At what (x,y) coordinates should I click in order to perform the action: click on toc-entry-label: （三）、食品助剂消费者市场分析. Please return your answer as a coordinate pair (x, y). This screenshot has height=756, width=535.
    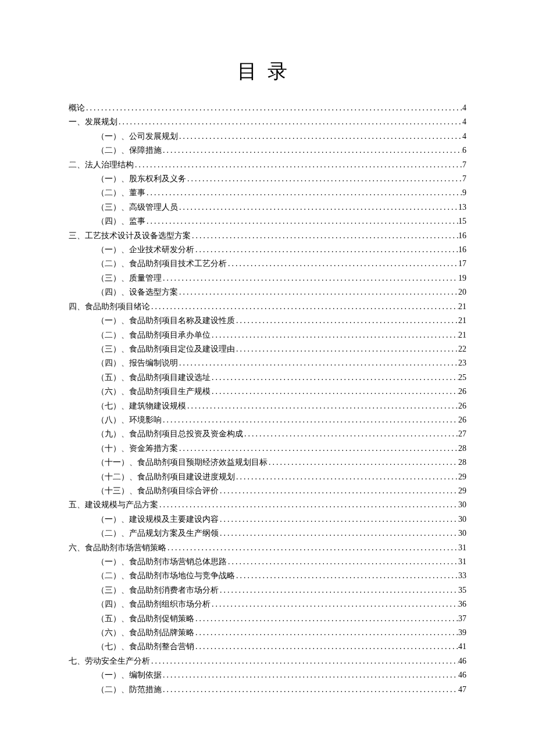
    Looking at the image, I should click on (158, 590).